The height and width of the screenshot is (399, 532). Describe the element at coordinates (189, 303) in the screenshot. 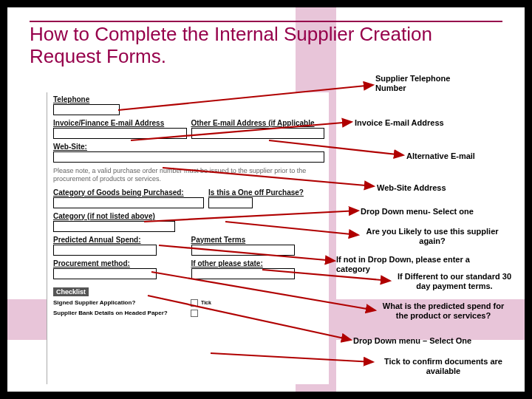

I see `checklist-row: Signed Supplier Application? Tick` at that location.